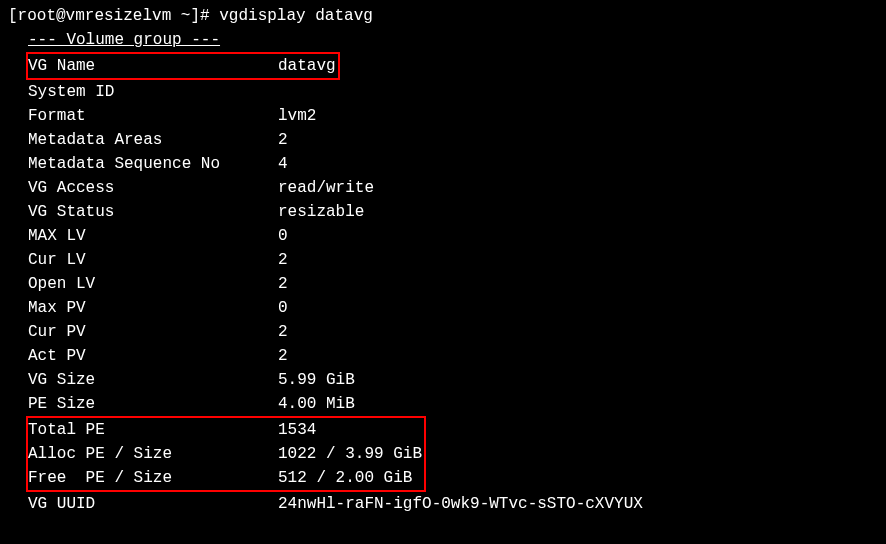  Describe the element at coordinates (283, 260) in the screenshot. I see `value-cur-lv: 2` at that location.